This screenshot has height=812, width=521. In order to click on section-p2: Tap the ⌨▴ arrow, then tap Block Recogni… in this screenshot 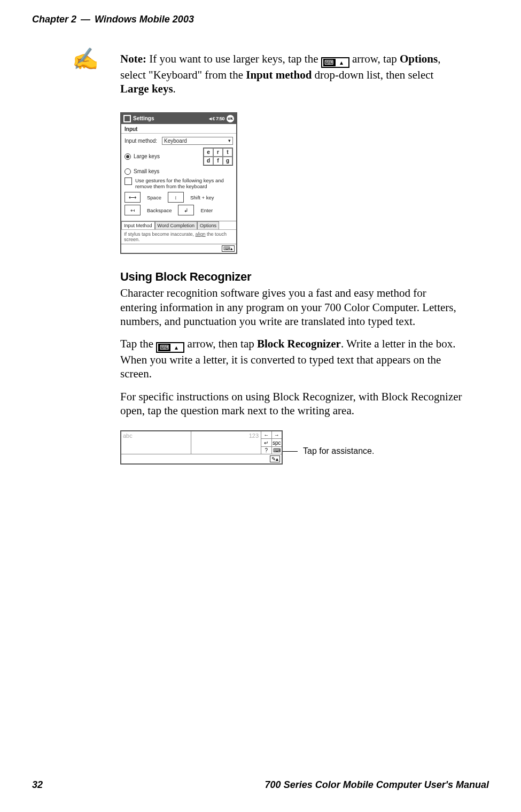, I will do `click(291, 359)`.